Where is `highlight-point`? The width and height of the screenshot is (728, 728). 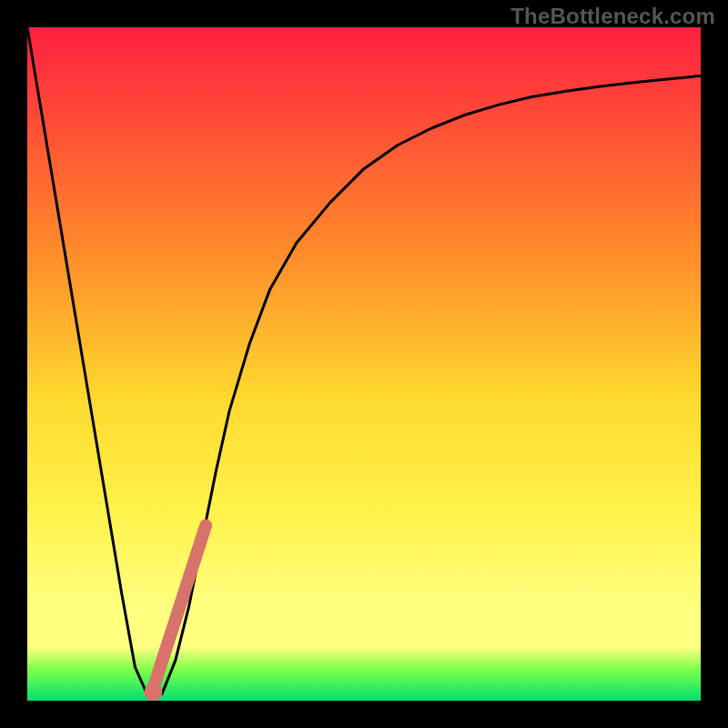 highlight-point is located at coordinates (153, 692).